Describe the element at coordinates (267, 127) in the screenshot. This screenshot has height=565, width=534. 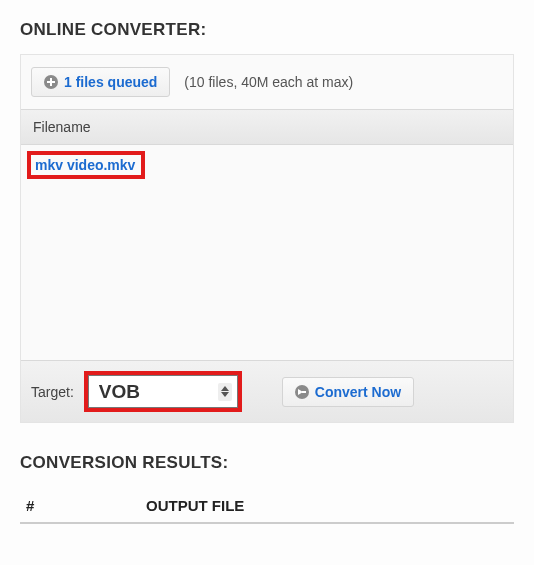
I see `filename-column-header: Filename` at that location.